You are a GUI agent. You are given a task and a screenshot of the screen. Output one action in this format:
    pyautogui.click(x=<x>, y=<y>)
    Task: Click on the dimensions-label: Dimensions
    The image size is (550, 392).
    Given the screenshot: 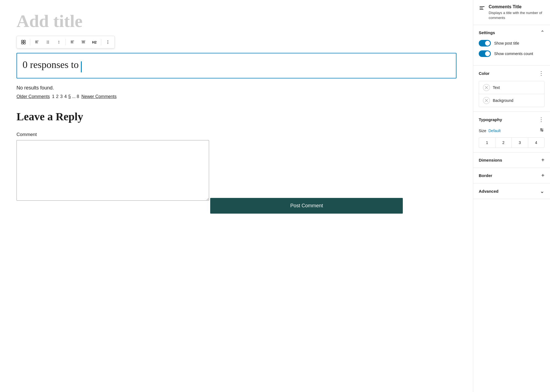 What is the action you would take?
    pyautogui.click(x=490, y=160)
    